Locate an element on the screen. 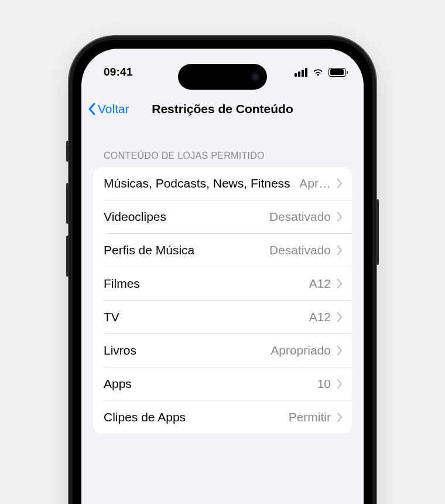 The width and height of the screenshot is (445, 504). row-value: Apr… is located at coordinates (315, 183).